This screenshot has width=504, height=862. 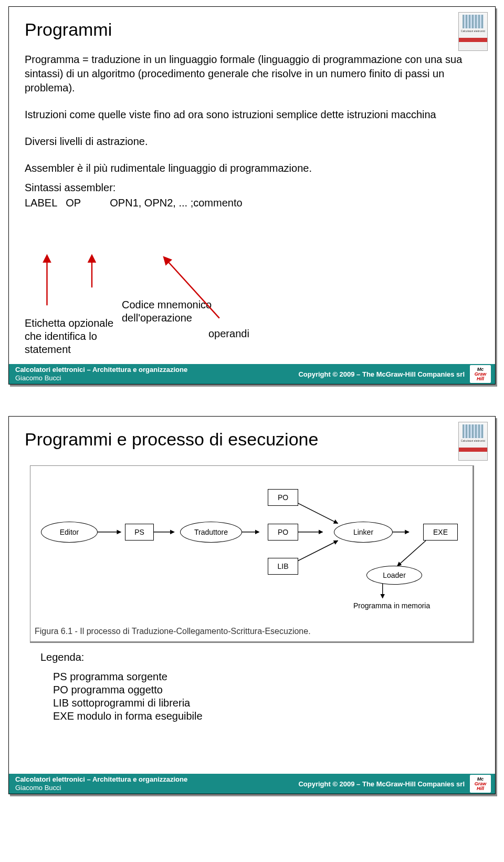 What do you see at coordinates (252, 784) in the screenshot?
I see `slide2-footer: Calcolatori elettronici – Architettura e…` at bounding box center [252, 784].